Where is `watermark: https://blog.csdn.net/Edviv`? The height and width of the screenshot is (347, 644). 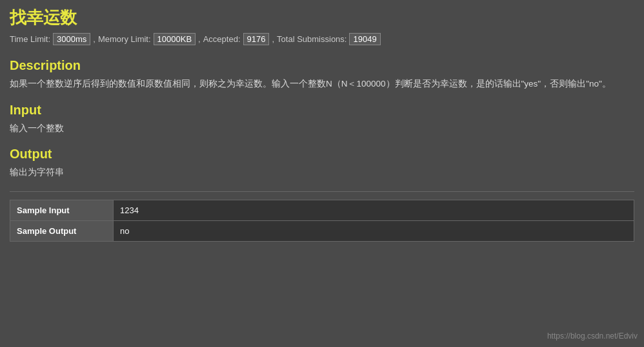
watermark: https://blog.csdn.net/Edviv is located at coordinates (592, 336).